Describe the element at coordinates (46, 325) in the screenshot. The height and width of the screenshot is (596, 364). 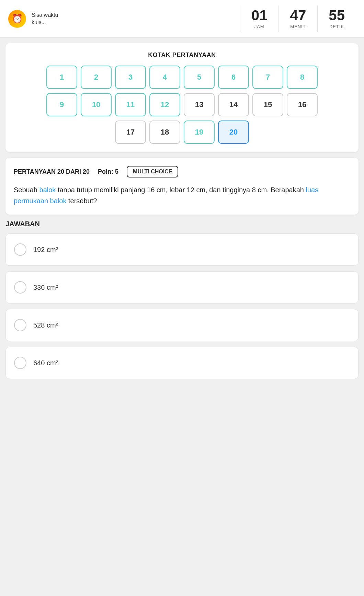
I see `answer-text-c: 528 cm²` at that location.